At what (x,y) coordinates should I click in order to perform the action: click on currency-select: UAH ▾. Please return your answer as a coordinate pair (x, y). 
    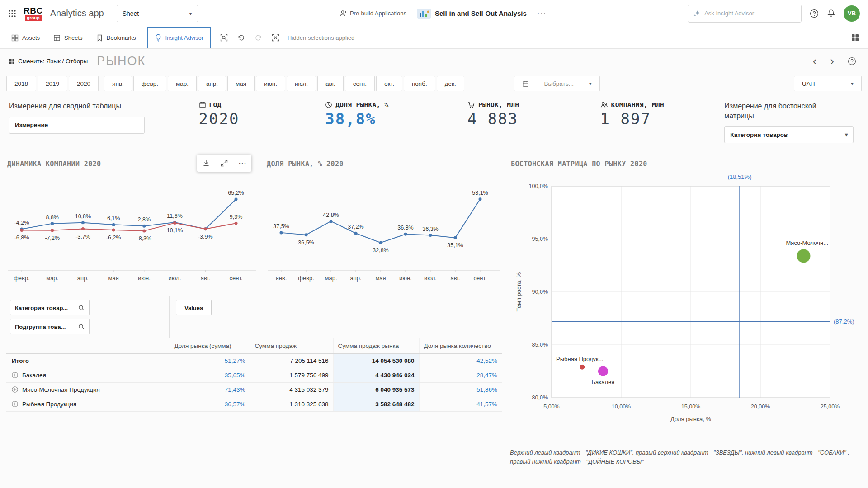
    Looking at the image, I should click on (828, 84).